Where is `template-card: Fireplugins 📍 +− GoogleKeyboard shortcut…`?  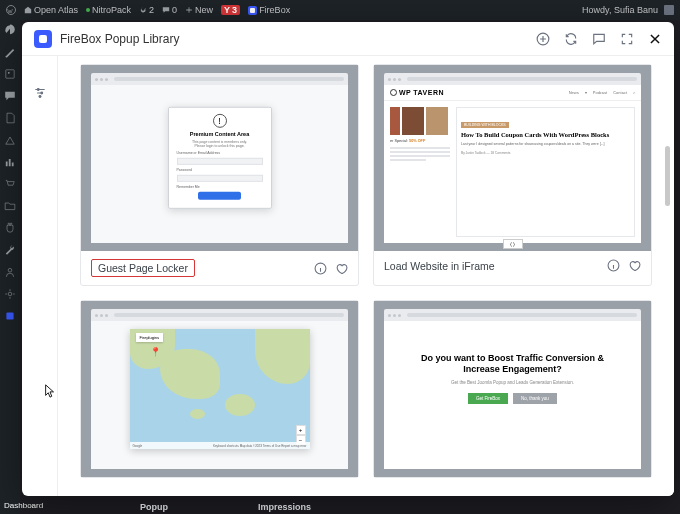
template-card: Fireplugins 📍 +− GoogleKeyboard shortcut… is located at coordinates (220, 389).